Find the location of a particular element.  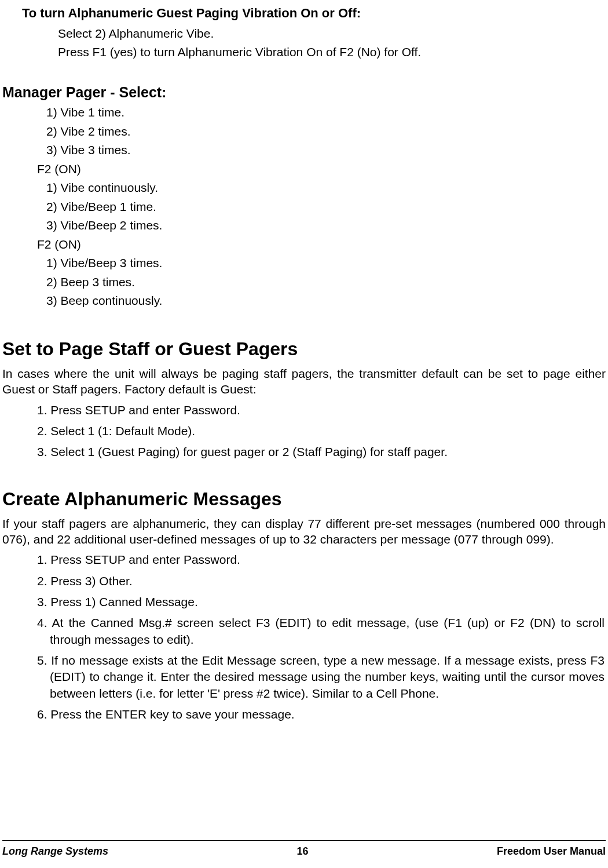

manager-group3-item3: 3) Beep continuously. is located at coordinates (327, 301).